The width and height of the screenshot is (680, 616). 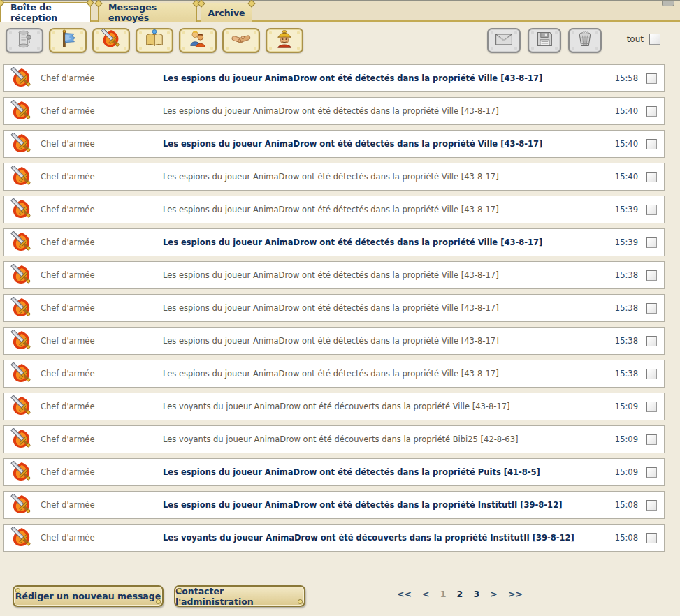 What do you see at coordinates (426, 594) in the screenshot?
I see `pagination-prev: <` at bounding box center [426, 594].